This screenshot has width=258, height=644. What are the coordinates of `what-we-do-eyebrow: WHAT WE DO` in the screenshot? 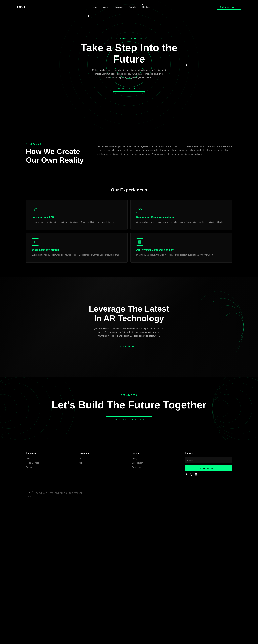 It's located at (56, 144).